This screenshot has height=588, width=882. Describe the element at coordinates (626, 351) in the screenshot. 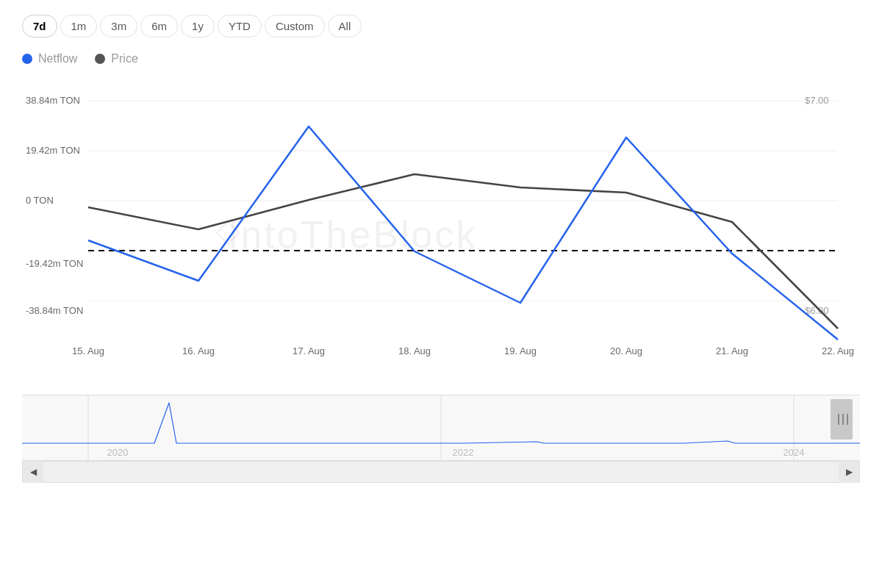

I see `svg-text: 20. Aug` at that location.